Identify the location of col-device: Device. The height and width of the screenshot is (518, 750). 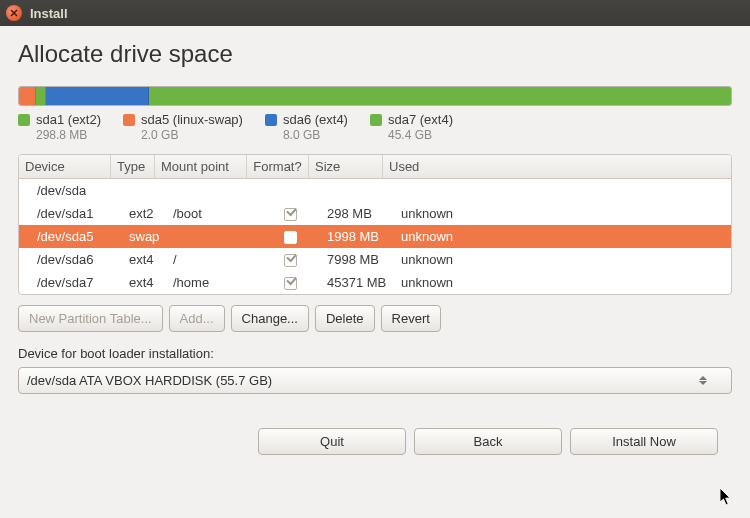
(65, 166).